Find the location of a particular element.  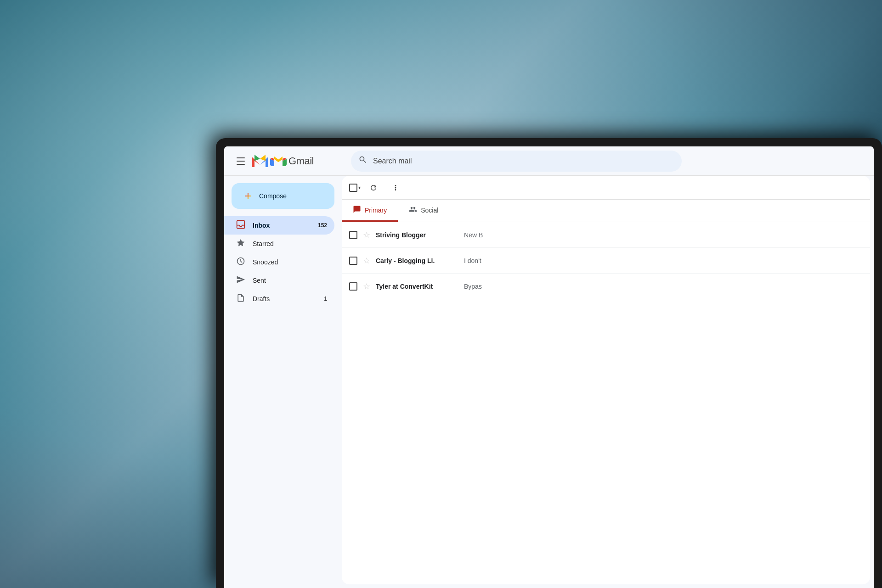

sidebar-item-snoozed: Snoozed is located at coordinates (279, 262).